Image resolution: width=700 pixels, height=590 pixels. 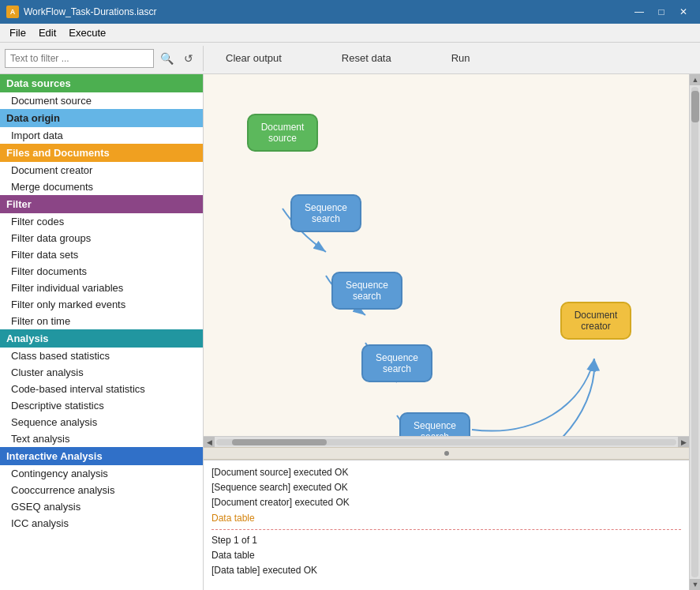 I want to click on output-line: Step 1 of 1, so click(x=447, y=540).